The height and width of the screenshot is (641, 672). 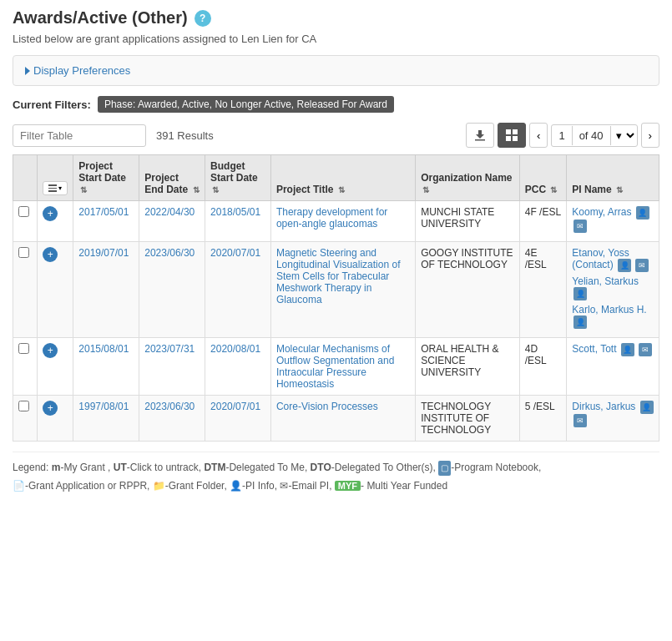 I want to click on col-header-pi: PI Name ⇅, so click(x=613, y=179).